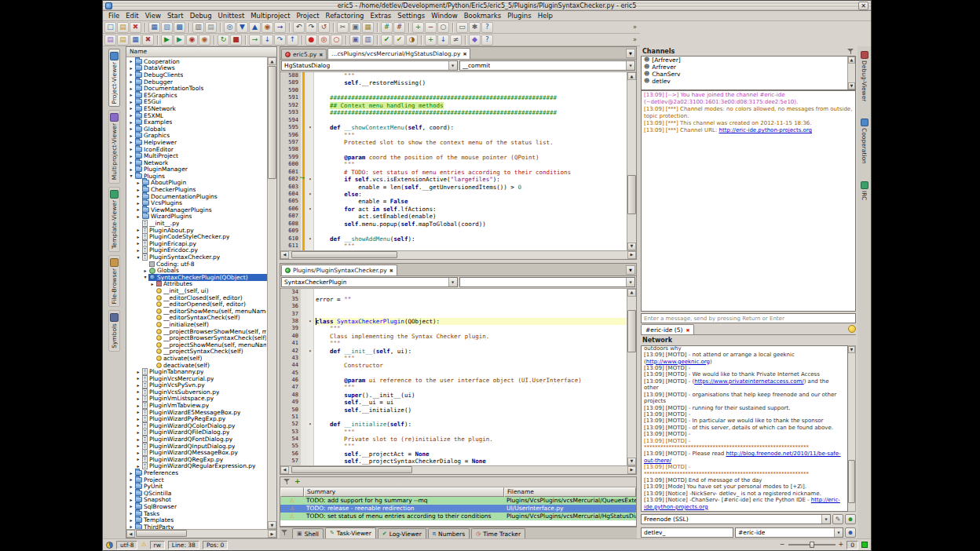 This screenshot has height=551, width=980. What do you see at coordinates (196, 203) in the screenshot?
I see `tree-item: ▸VcsPlugins` at bounding box center [196, 203].